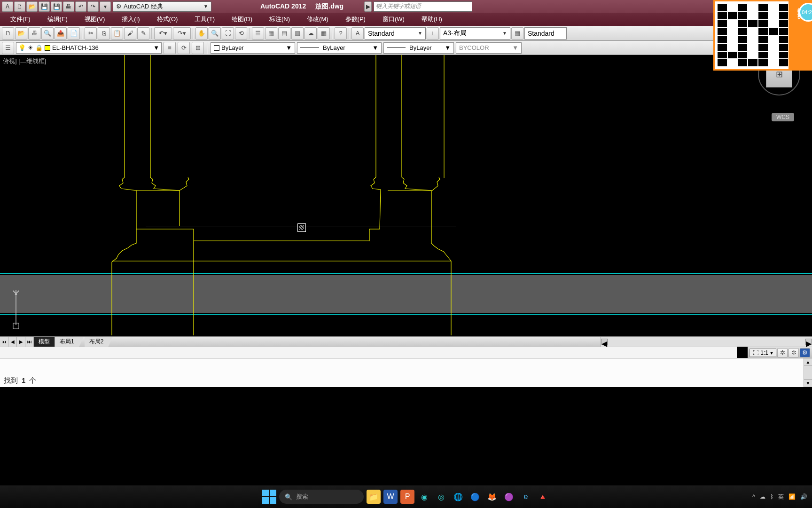 The width and height of the screenshot is (812, 508). I want to click on menu-param: 参数(P), so click(355, 19).